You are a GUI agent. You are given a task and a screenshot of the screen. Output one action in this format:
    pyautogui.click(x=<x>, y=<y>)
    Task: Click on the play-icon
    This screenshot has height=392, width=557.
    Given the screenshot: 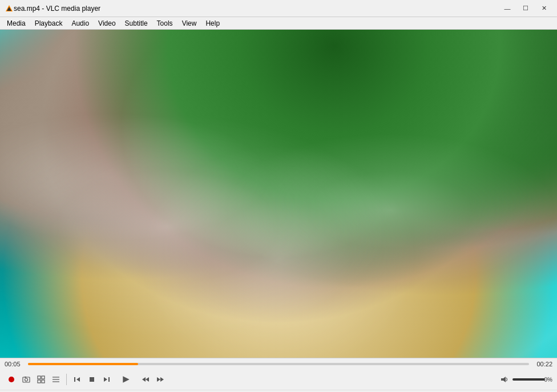 What is the action you would take?
    pyautogui.click(x=126, y=379)
    